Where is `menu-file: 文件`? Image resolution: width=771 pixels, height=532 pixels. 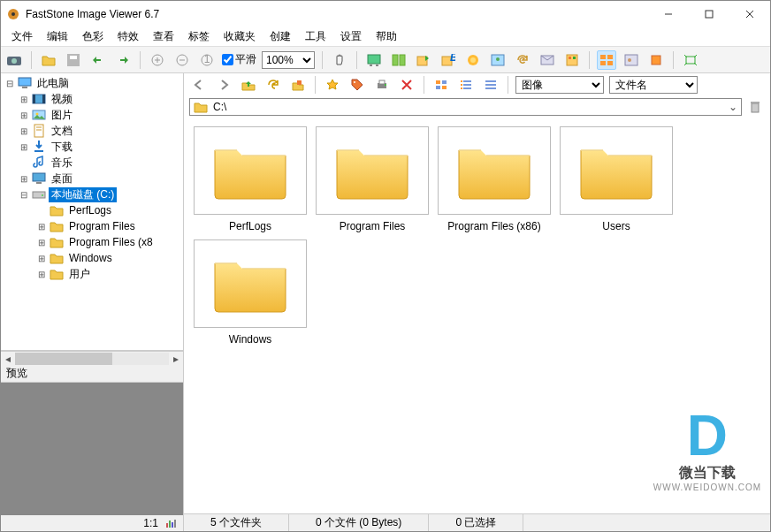
menu-file: 文件 is located at coordinates (22, 37).